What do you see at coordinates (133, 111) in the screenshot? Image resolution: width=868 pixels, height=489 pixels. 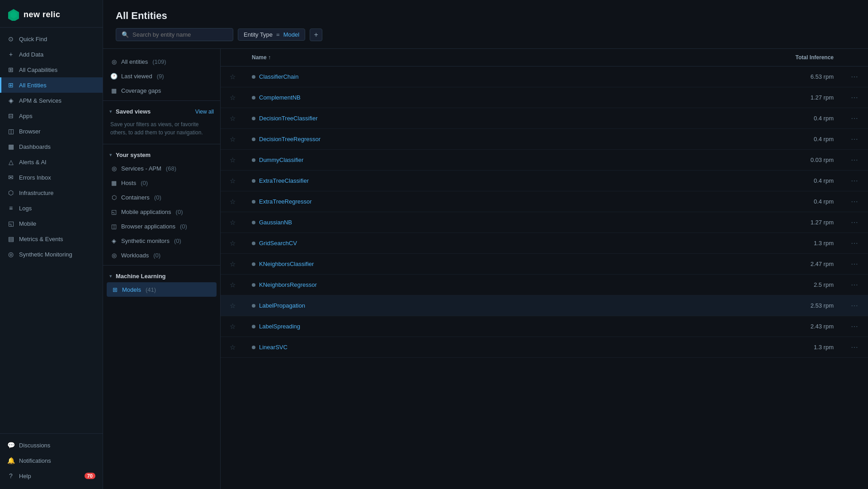 I see `saved-views-title: Saved views` at bounding box center [133, 111].